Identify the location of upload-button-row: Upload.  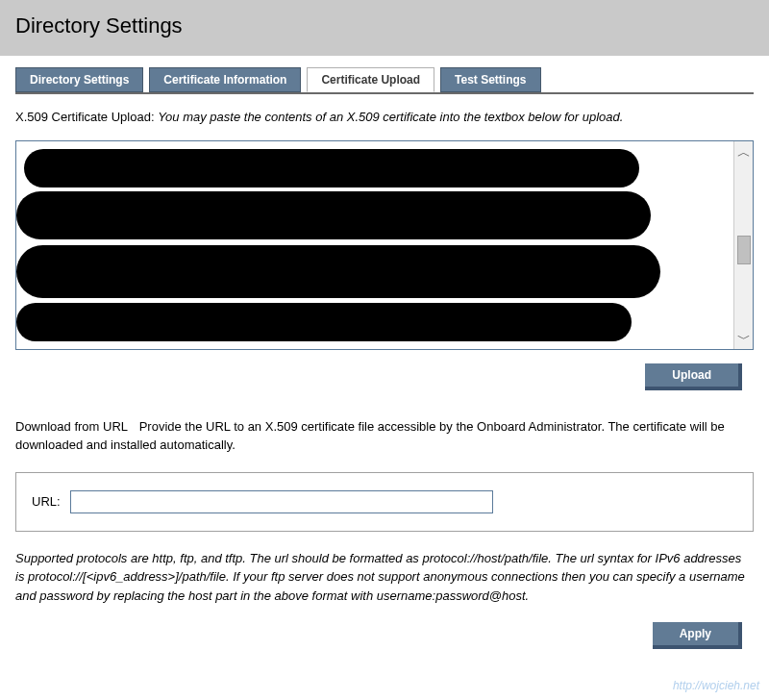
(384, 377).